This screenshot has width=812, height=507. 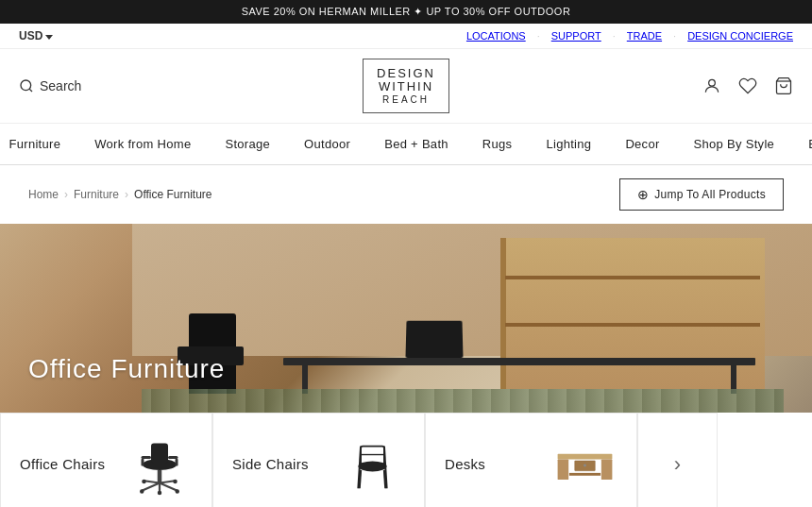 I want to click on promo-banner: SAVE 20% ON HERMAN MILLER ✦ UP TO 30% OF…, so click(x=406, y=11).